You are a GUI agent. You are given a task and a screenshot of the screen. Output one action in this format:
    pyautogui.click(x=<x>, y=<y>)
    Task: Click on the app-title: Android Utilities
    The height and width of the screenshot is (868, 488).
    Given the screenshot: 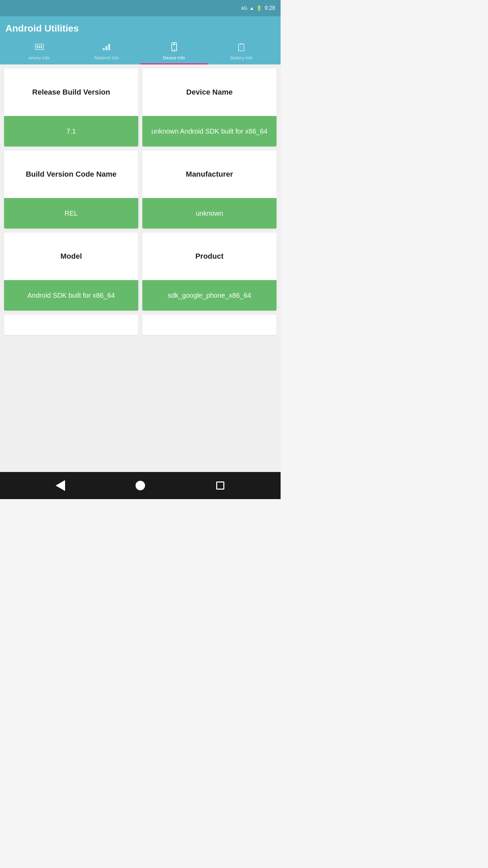 What is the action you would take?
    pyautogui.click(x=140, y=28)
    